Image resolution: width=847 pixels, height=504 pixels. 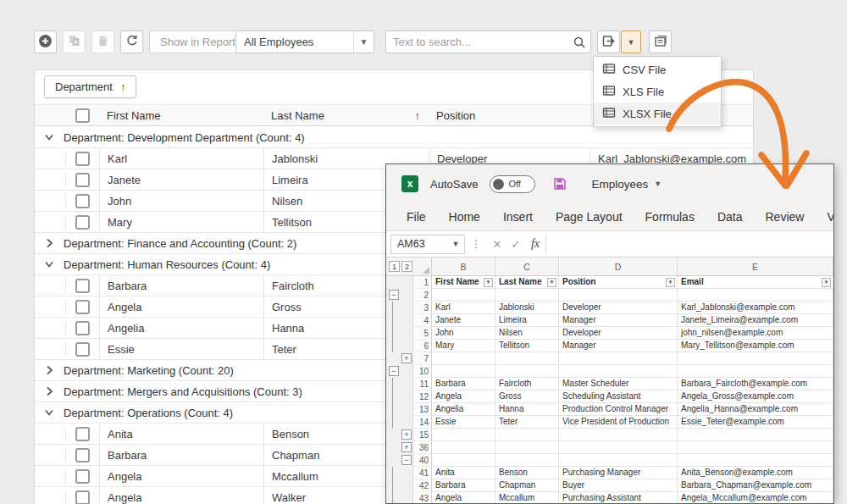 I want to click on search-input, so click(x=478, y=42).